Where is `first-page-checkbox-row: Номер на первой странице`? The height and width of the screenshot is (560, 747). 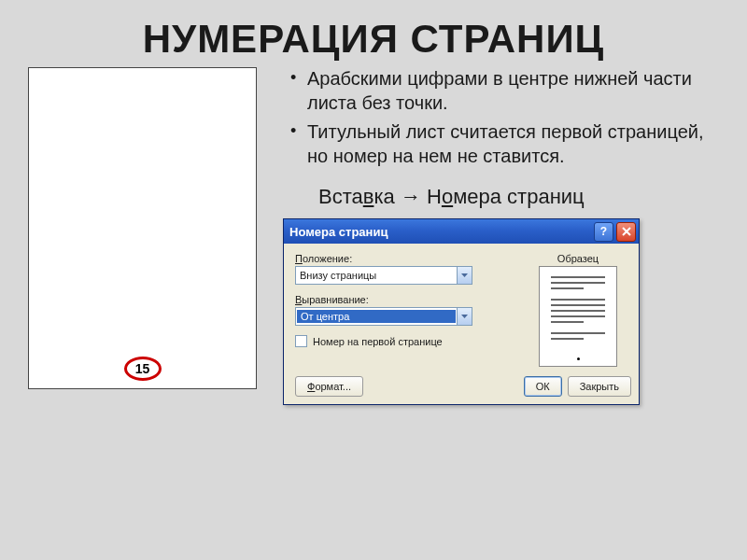 first-page-checkbox-row: Номер на первой странице is located at coordinates (411, 342).